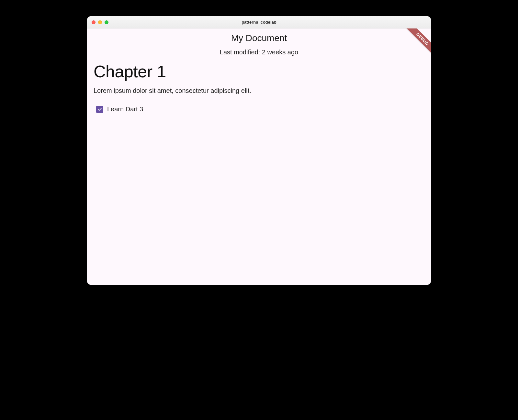 Image resolution: width=518 pixels, height=420 pixels. I want to click on traffic-lights, so click(98, 22).